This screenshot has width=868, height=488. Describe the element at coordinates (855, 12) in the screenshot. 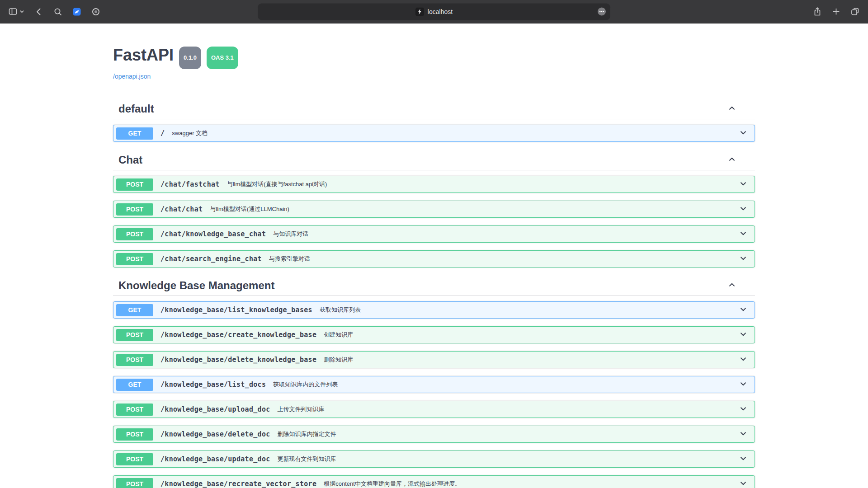

I see `tab-overview-button` at that location.